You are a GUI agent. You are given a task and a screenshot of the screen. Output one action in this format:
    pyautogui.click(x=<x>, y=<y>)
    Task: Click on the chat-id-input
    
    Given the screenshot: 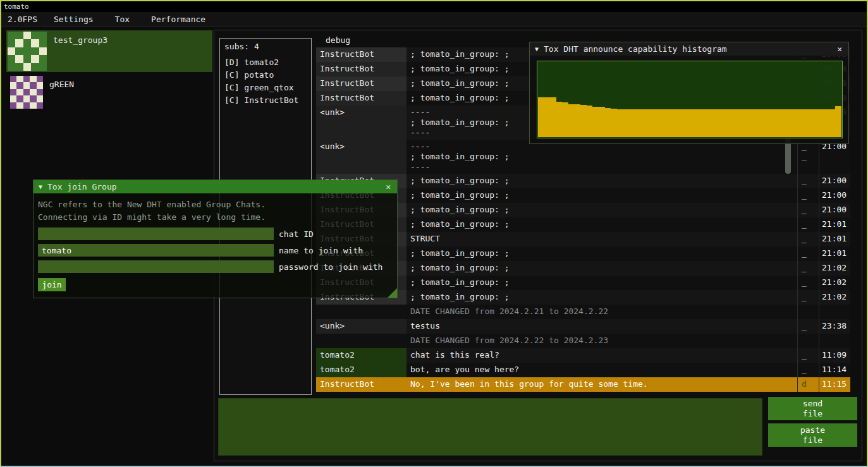 What is the action you would take?
    pyautogui.click(x=156, y=234)
    